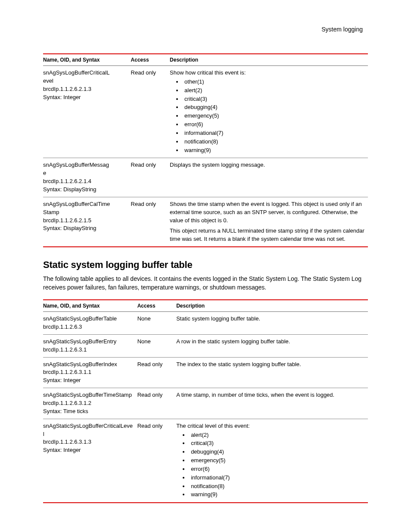  I want to click on t2-header-access: Access, so click(157, 306).